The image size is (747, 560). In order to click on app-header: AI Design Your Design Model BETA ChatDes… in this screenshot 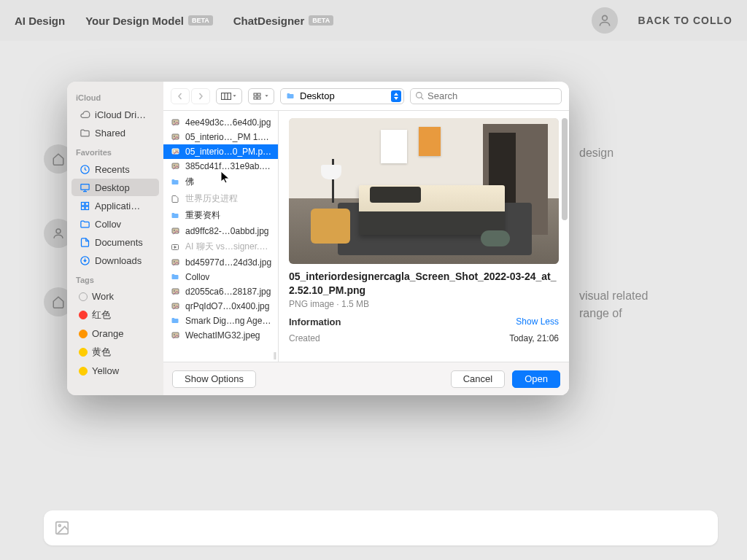, I will do `click(374, 20)`.